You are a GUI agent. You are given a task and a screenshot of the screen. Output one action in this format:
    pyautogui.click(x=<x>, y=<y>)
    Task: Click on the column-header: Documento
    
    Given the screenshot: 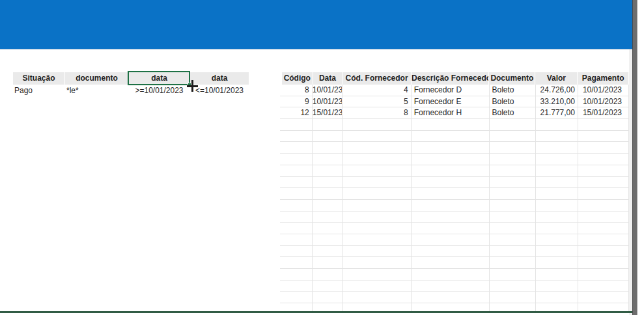 What is the action you would take?
    pyautogui.click(x=512, y=78)
    